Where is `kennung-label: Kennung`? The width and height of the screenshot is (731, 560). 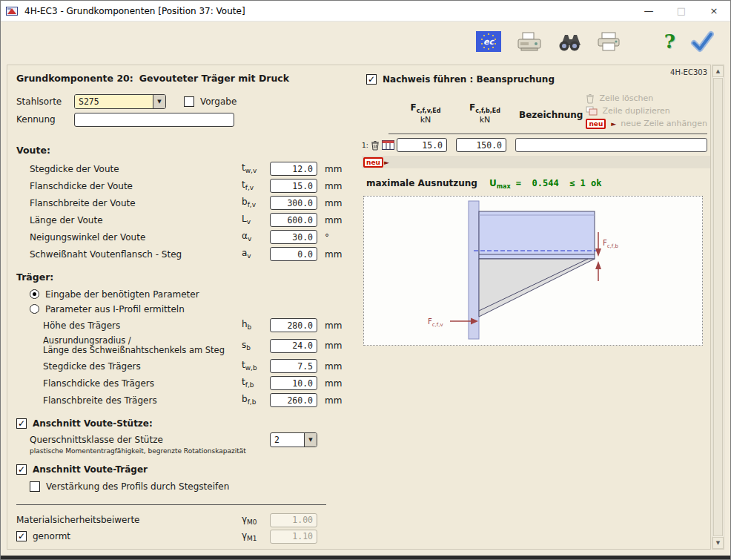 kennung-label: Kennung is located at coordinates (45, 119).